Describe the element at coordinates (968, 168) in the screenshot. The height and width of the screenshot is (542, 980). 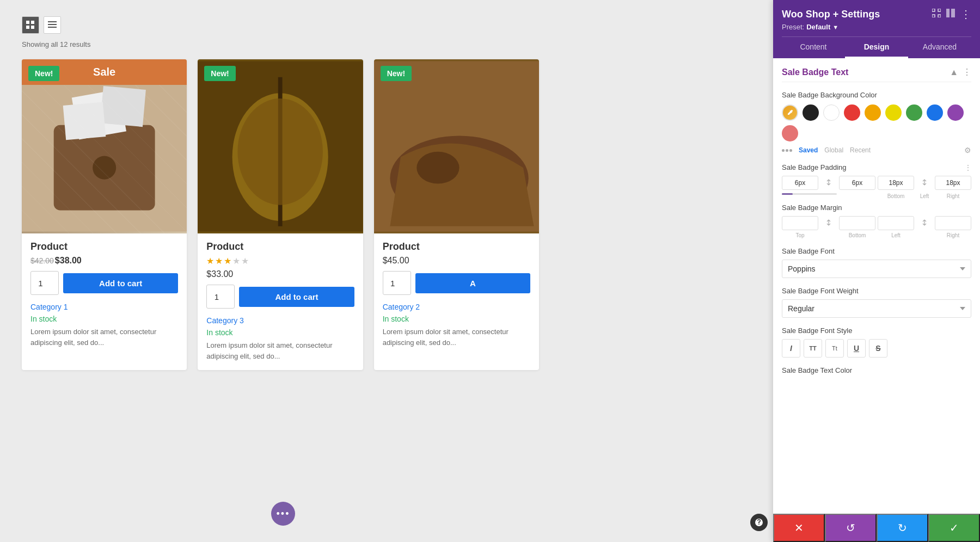
I see `padding-link-icon: ⋮` at that location.